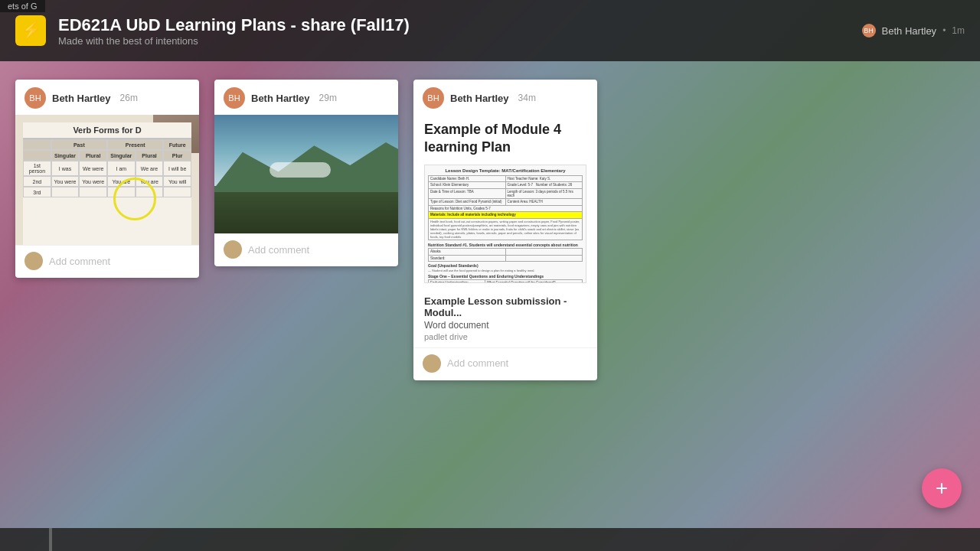  I want to click on card2-comment-input: Add comment, so click(318, 249).